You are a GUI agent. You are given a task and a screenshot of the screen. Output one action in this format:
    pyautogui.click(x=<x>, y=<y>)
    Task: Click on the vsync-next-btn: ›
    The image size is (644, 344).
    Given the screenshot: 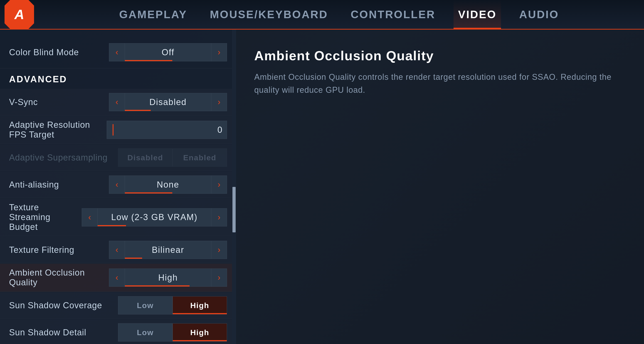 What is the action you would take?
    pyautogui.click(x=219, y=102)
    